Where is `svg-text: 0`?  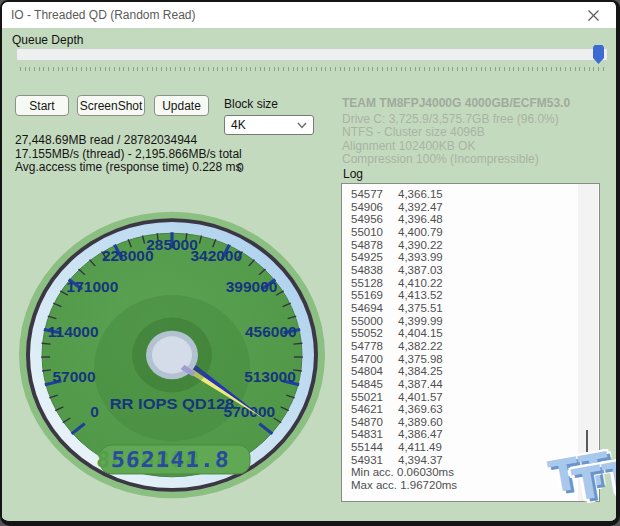 svg-text: 0 is located at coordinates (94, 412).